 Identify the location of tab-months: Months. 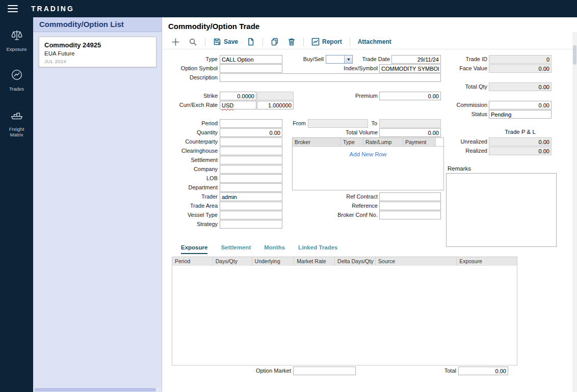
(274, 249).